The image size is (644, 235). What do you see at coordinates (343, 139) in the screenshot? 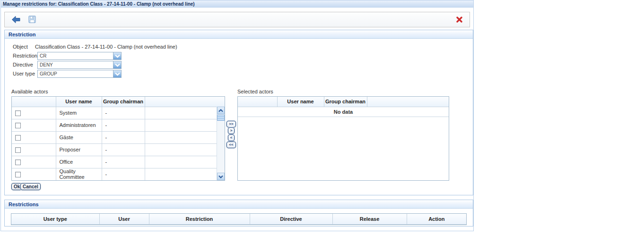
I see `selected-actors-table: User name Group chairman No data` at bounding box center [343, 139].